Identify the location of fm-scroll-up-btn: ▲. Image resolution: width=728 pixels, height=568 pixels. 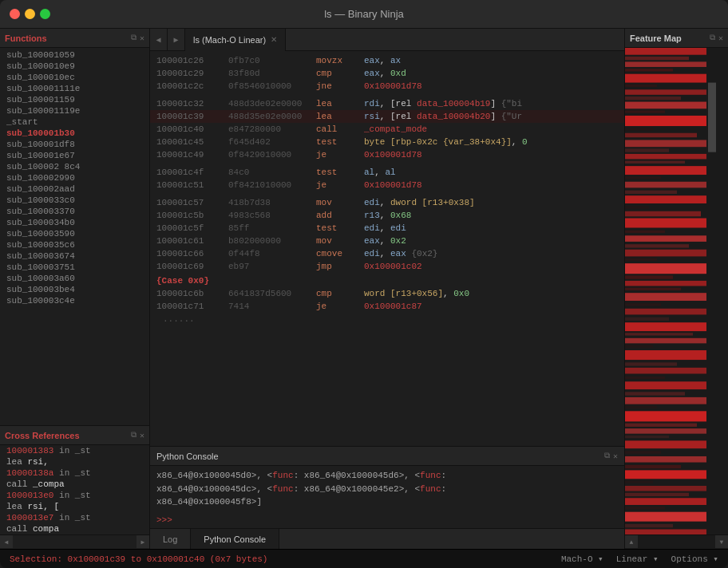
(631, 542).